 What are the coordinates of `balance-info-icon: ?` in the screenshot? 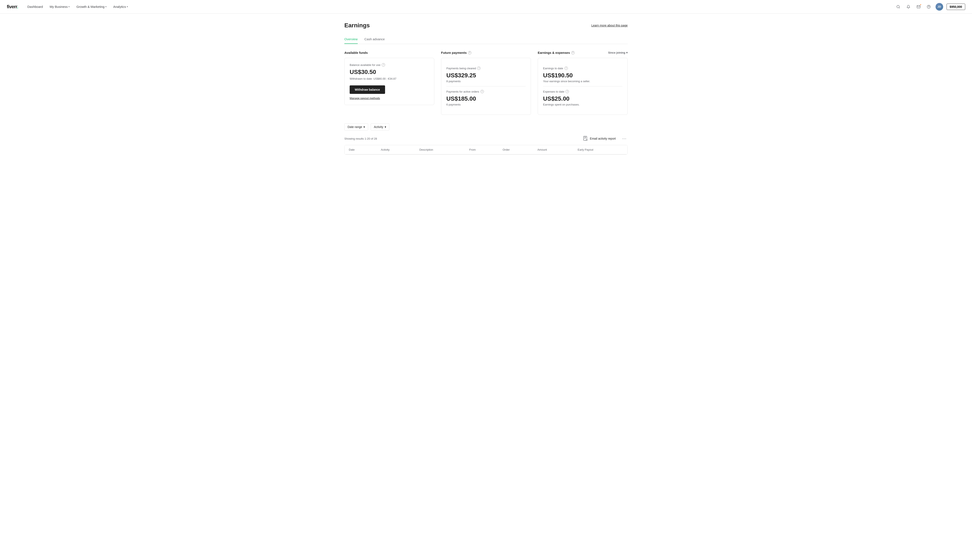 It's located at (383, 65).